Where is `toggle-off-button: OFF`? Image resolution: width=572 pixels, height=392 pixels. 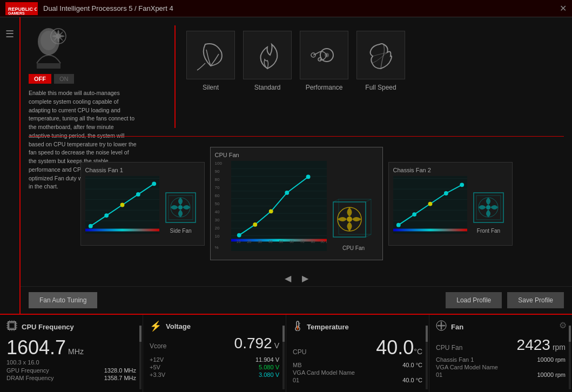
toggle-off-button: OFF is located at coordinates (40, 79).